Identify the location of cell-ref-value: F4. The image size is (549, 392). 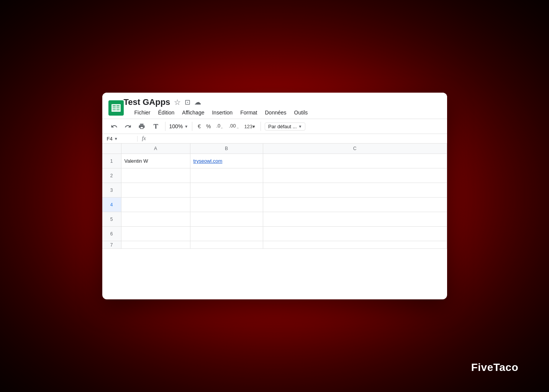
(110, 139).